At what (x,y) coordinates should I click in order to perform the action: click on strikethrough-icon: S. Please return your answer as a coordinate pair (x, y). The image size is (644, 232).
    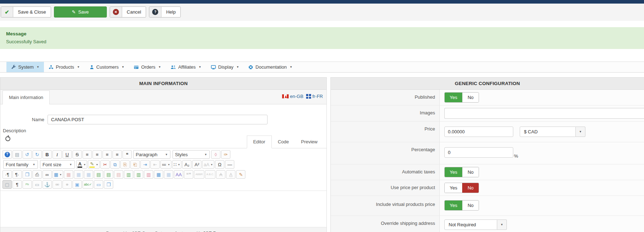
    Looking at the image, I should click on (77, 154).